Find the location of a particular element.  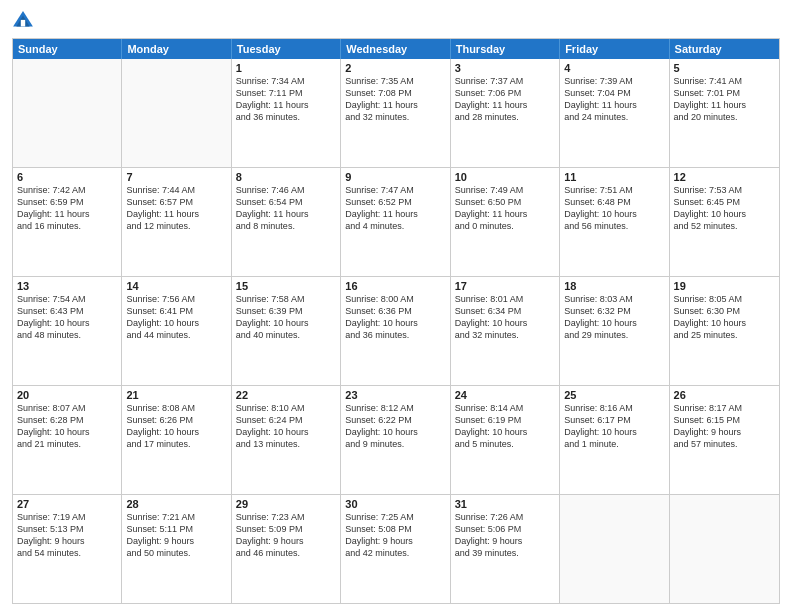

day-number: 26 is located at coordinates (724, 395).